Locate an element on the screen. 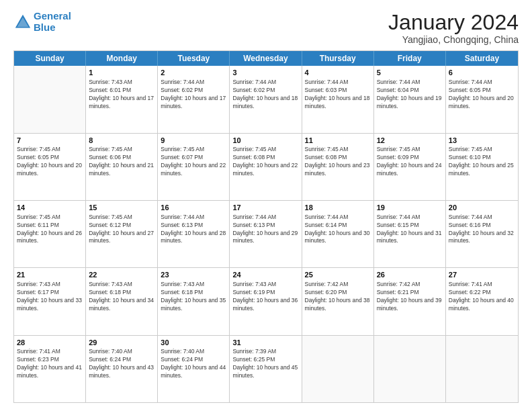 Image resolution: width=532 pixels, height=411 pixels. day-number: 30 is located at coordinates (193, 342).